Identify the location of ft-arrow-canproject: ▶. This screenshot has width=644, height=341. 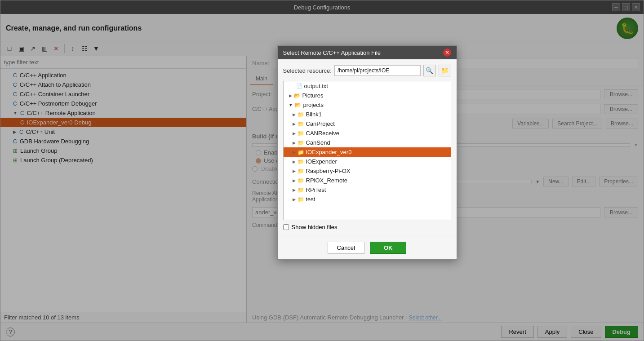
(294, 124).